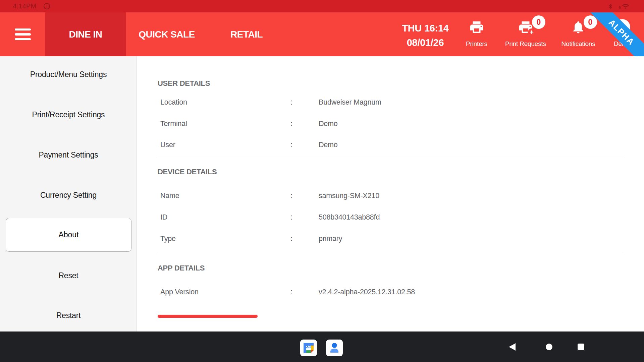 The width and height of the screenshot is (644, 362). What do you see at coordinates (330, 239) in the screenshot?
I see `row-value: primary` at bounding box center [330, 239].